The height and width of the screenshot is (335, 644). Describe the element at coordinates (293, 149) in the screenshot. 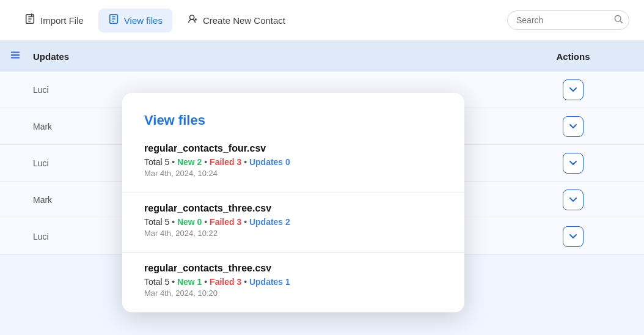

I see `file-name-1: regular_contacts_four.csv` at that location.